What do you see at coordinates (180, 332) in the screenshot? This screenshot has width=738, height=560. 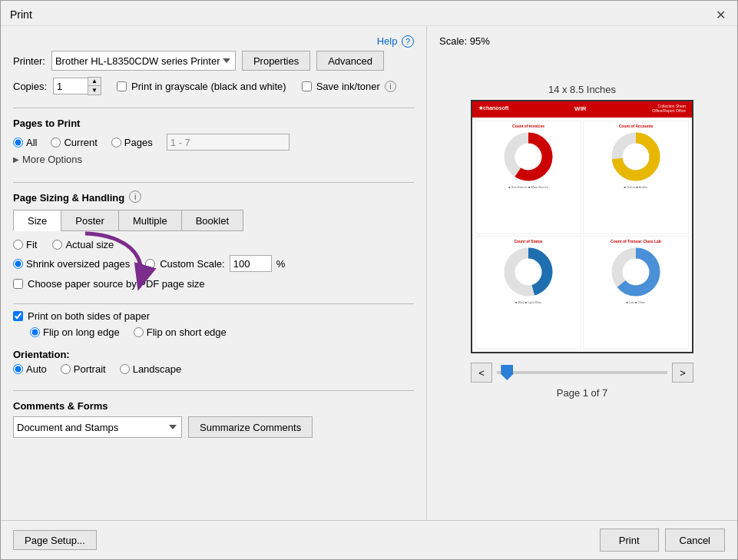 I see `flip-short-item: Flip on short edge` at bounding box center [180, 332].